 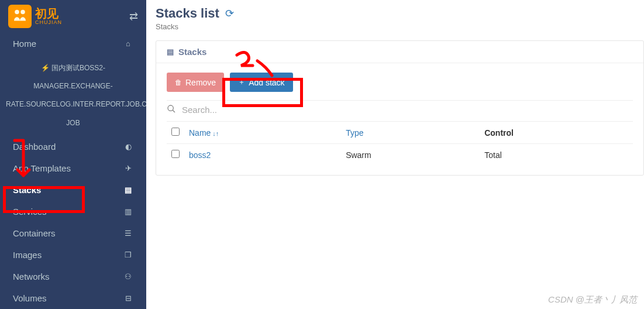 I want to click on sidebar-item-label: App Templates, so click(x=68, y=169).